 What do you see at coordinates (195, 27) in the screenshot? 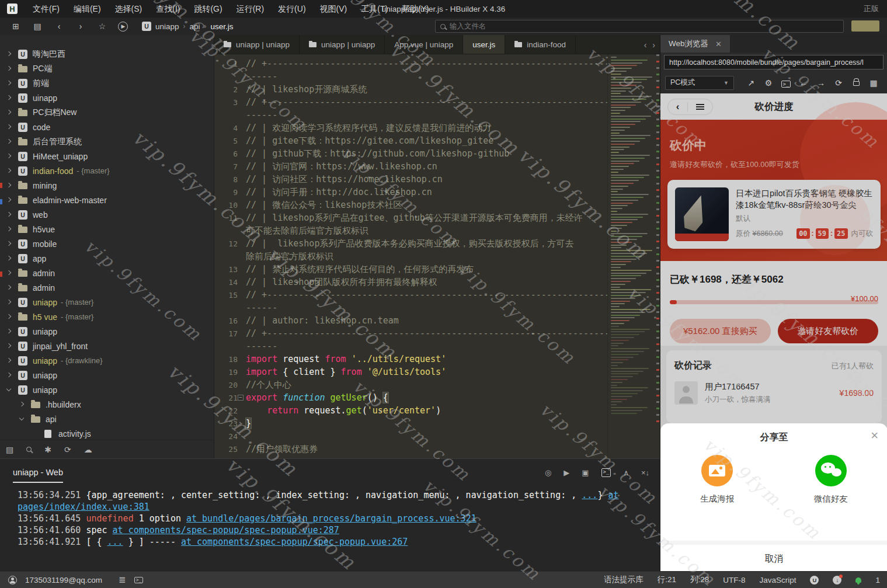
I see `breadcrumb-folder: api` at bounding box center [195, 27].